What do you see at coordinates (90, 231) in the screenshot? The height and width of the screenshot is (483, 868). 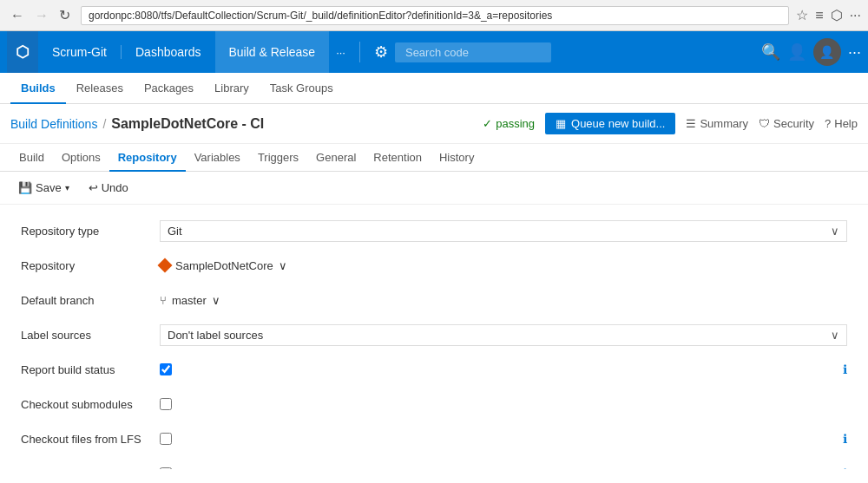 I see `repo-type-label: Repository type` at bounding box center [90, 231].